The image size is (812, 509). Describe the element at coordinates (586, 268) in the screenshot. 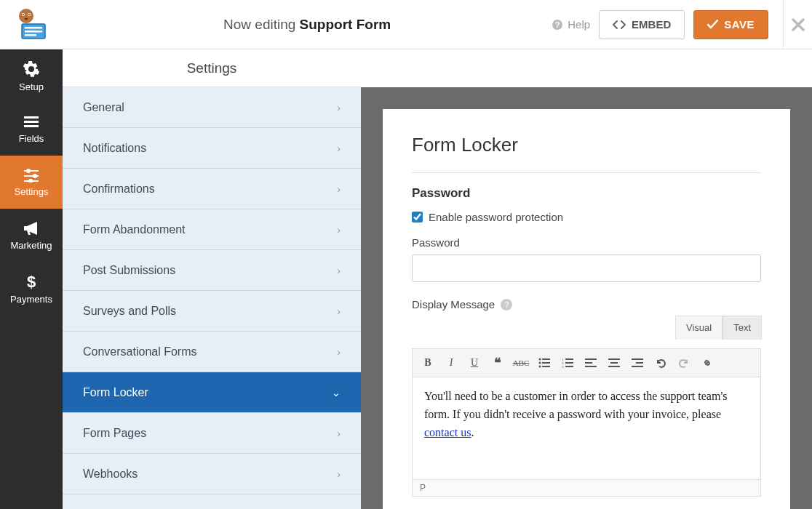

I see `password-input` at that location.